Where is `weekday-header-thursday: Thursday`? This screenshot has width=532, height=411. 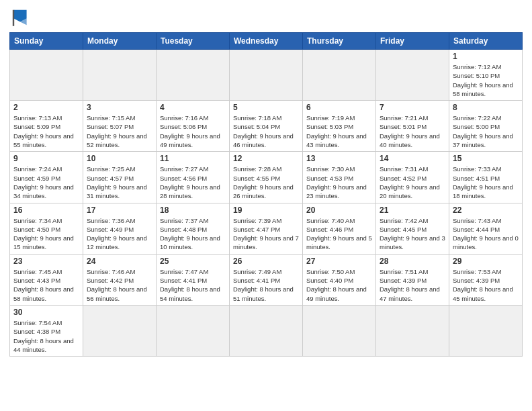 weekday-header-thursday: Thursday is located at coordinates (340, 42).